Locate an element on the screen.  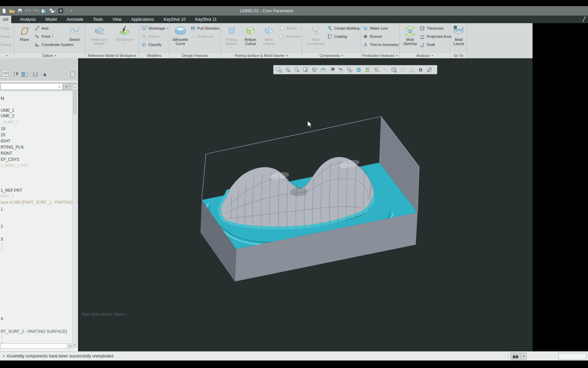
close-window-icon is located at coordinates (61, 11).